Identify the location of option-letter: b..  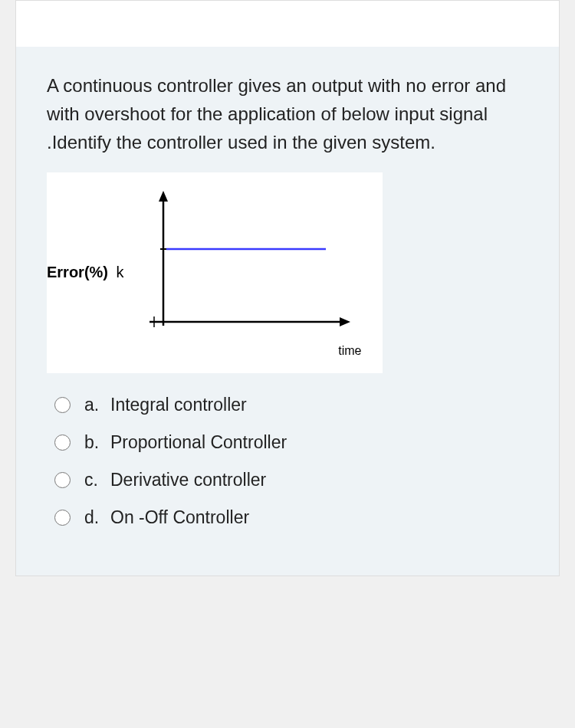
(97, 443).